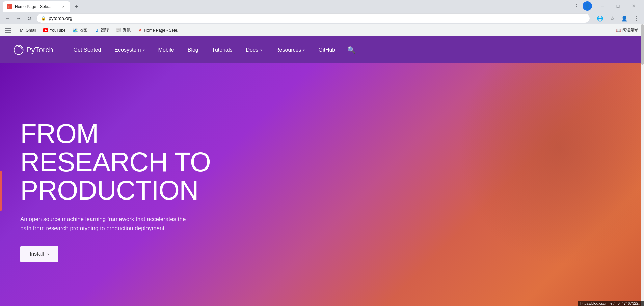 This screenshot has height=306, width=644. What do you see at coordinates (18, 18) in the screenshot?
I see `forward-button: →` at bounding box center [18, 18].